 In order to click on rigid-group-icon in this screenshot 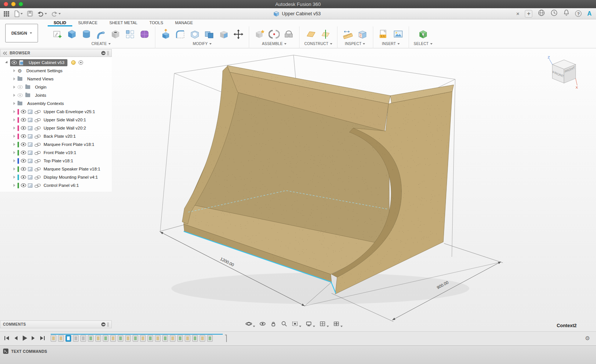, I will do `click(289, 34)`.